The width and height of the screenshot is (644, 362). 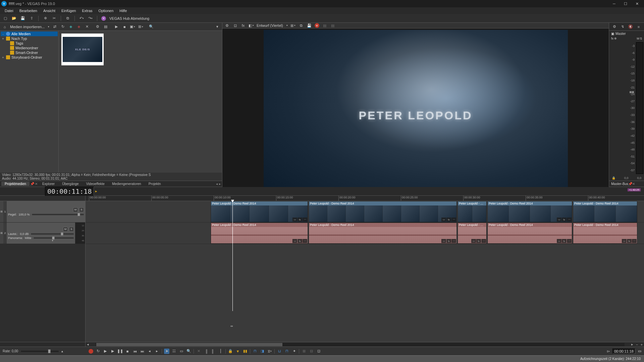 What do you see at coordinates (140, 102) in the screenshot?
I see `media-grid: XLE DE/S` at bounding box center [140, 102].